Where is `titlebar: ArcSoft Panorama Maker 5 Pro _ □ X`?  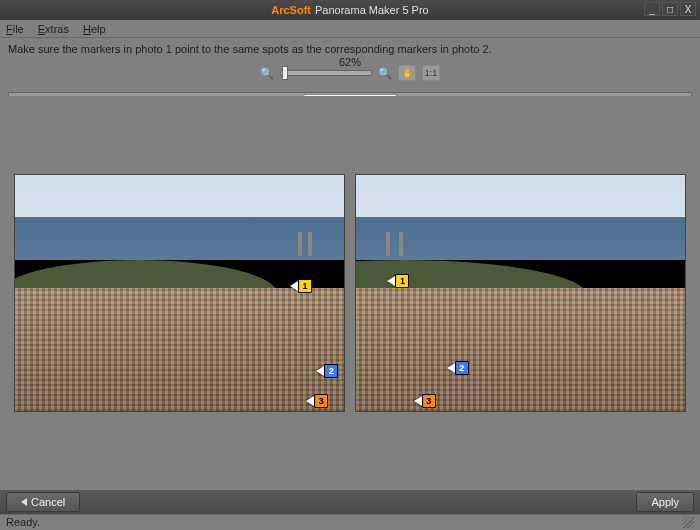 titlebar: ArcSoft Panorama Maker 5 Pro _ □ X is located at coordinates (350, 10).